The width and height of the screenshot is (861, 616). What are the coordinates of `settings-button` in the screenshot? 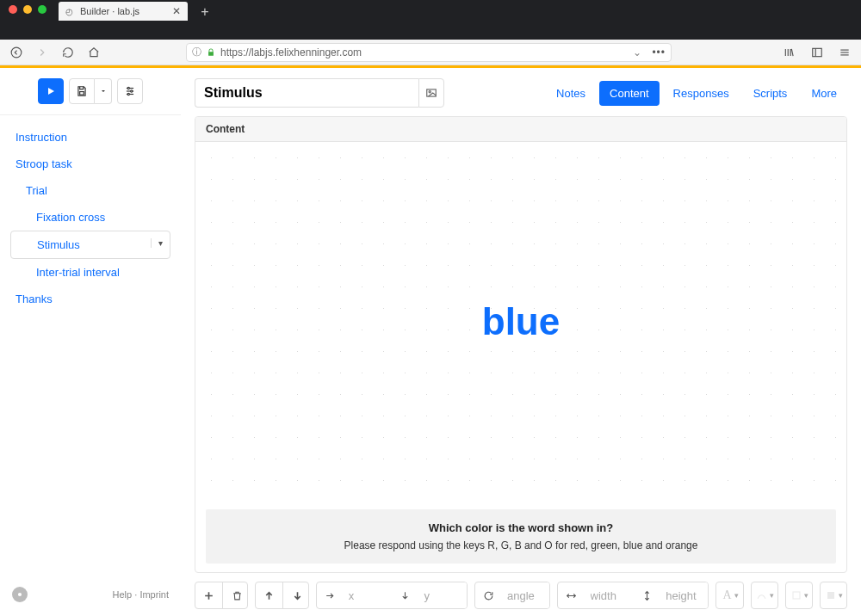 It's located at (130, 91).